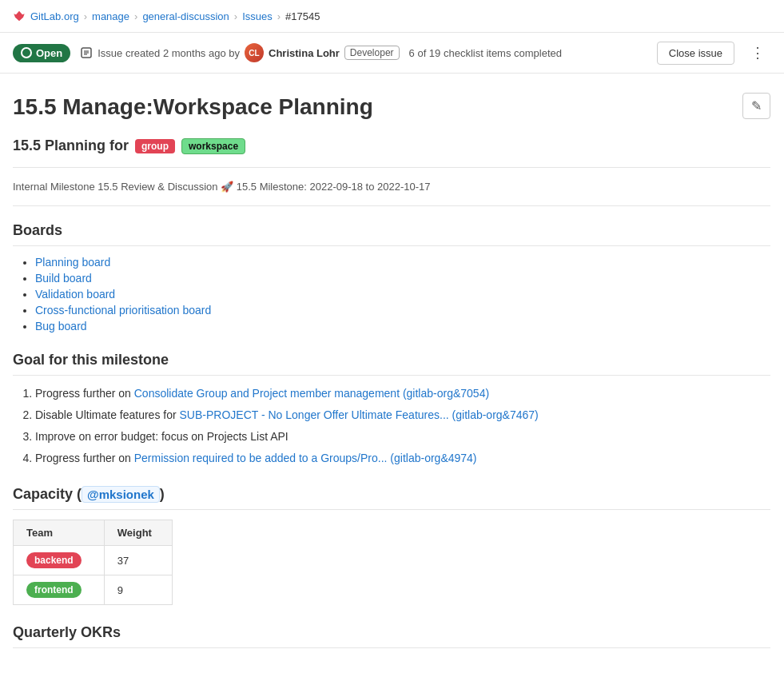 The width and height of the screenshot is (784, 677). What do you see at coordinates (392, 193) in the screenshot?
I see `milestone-info: Internal Milestone 15.5 Review & Discuss…` at bounding box center [392, 193].